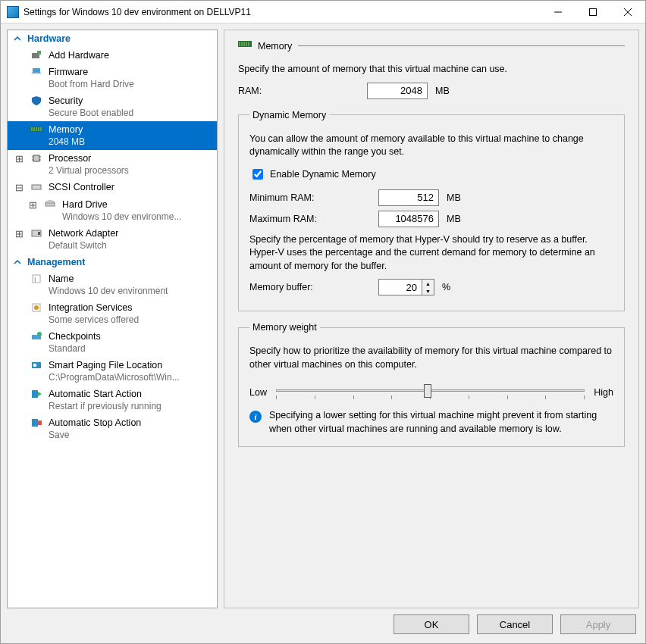  Describe the element at coordinates (112, 39) in the screenshot. I see `section-hardware: Hardware` at that location.